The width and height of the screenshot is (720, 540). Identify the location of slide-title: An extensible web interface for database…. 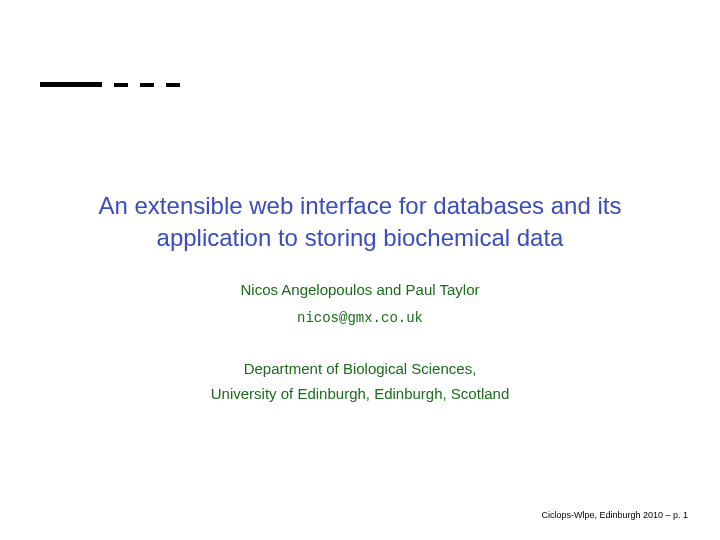
(360, 222).